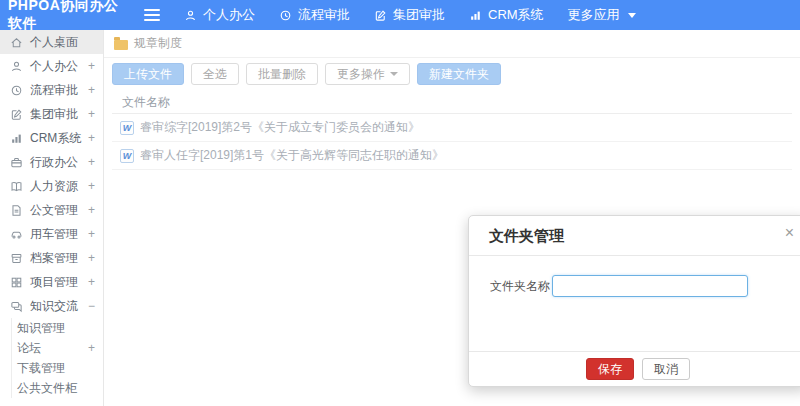 Image resolution: width=800 pixels, height=406 pixels. I want to click on file-link: 睿审人任字[2019]第1号《关于高光辉等同志任职的通知》, so click(292, 156).